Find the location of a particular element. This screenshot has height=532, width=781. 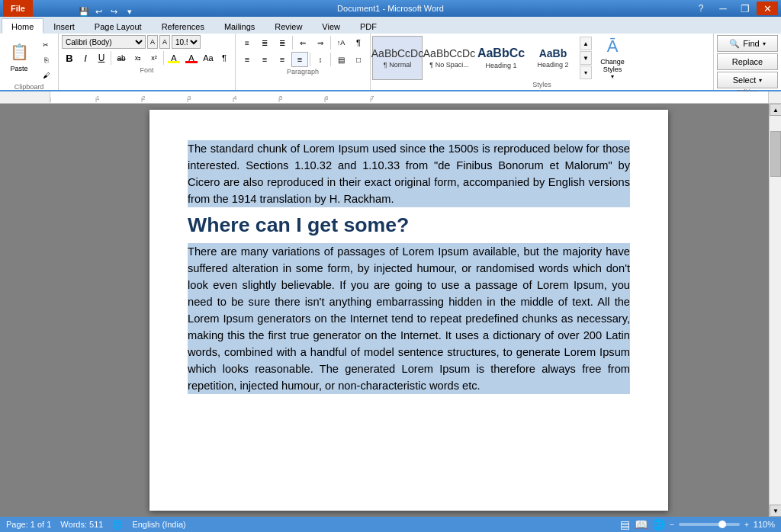

file-tab-button: File is located at coordinates (18, 8).